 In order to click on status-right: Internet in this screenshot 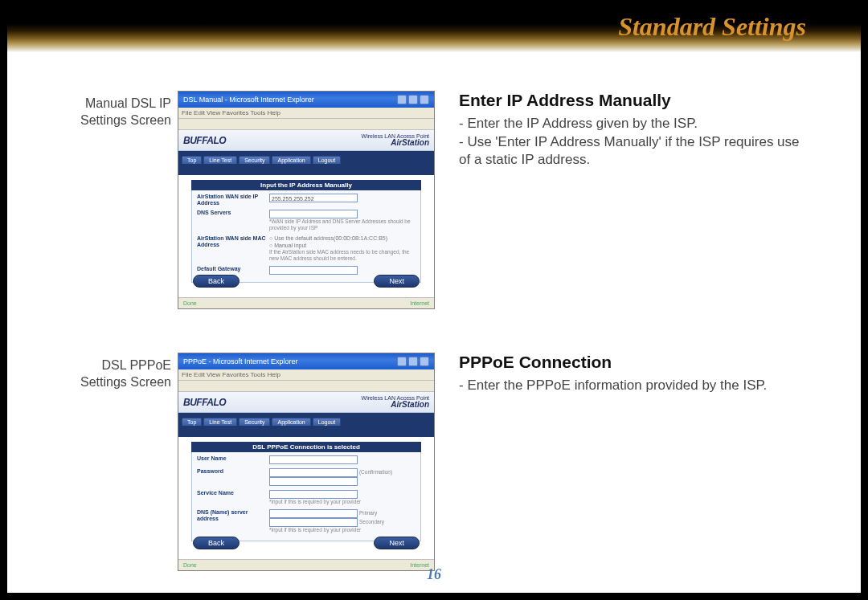, I will do `click(420, 304)`.